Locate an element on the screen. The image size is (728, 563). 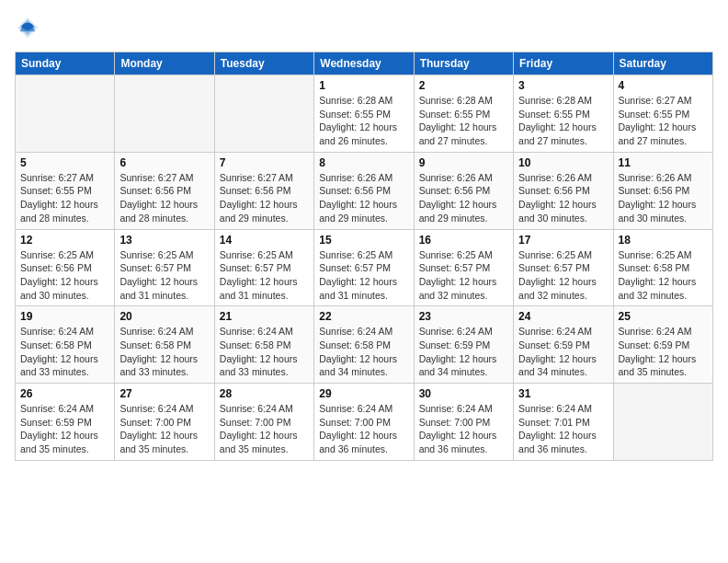
day-number: 4 is located at coordinates (664, 86).